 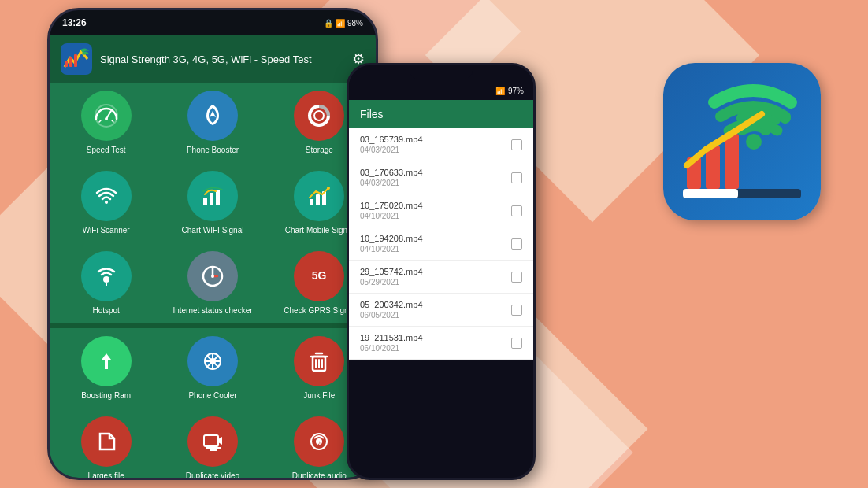 What do you see at coordinates (742, 142) in the screenshot?
I see `app-icon` at bounding box center [742, 142].